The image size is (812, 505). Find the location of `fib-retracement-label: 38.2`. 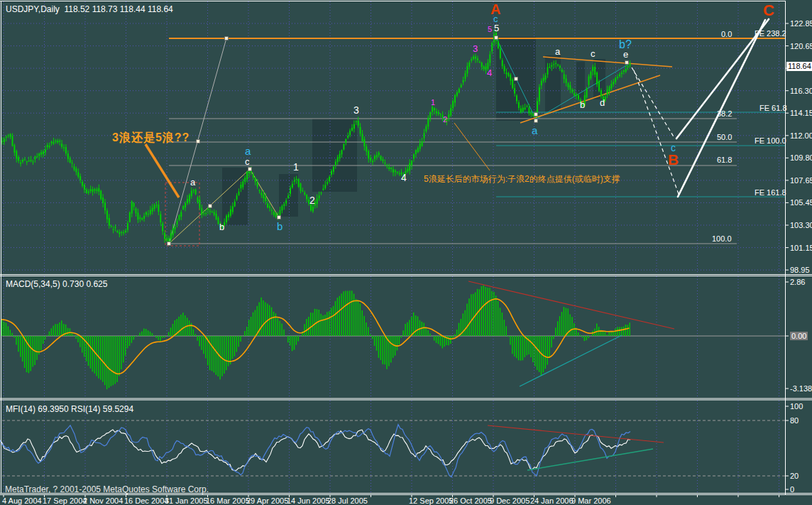

fib-retracement-label: 38.2 is located at coordinates (724, 114).